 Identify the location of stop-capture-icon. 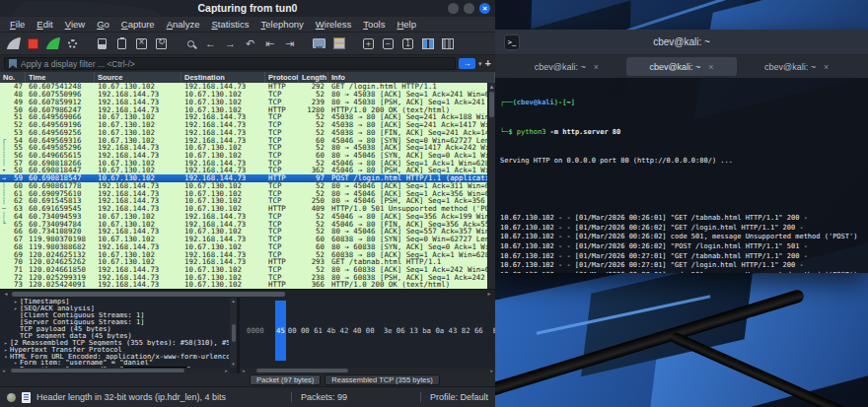
(34, 43).